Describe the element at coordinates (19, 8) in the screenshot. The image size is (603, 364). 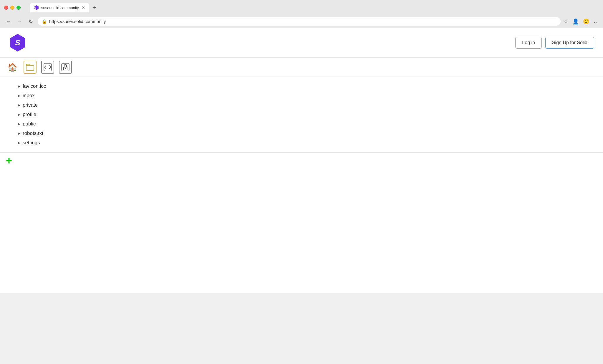
I see `maximize-window-button` at that location.